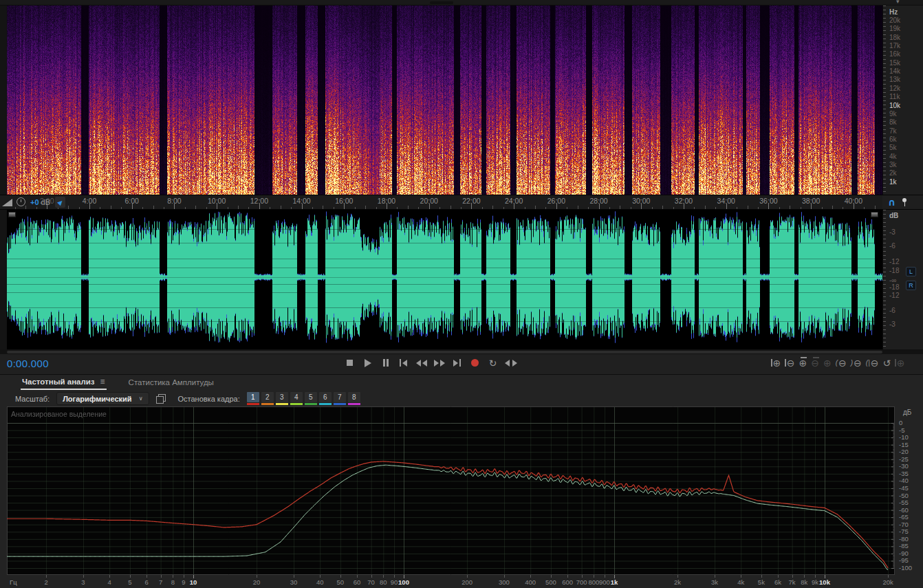 The width and height of the screenshot is (923, 588). Describe the element at coordinates (856, 363) in the screenshot. I see `zoom-in-at-out-point-button: )⊖` at that location.